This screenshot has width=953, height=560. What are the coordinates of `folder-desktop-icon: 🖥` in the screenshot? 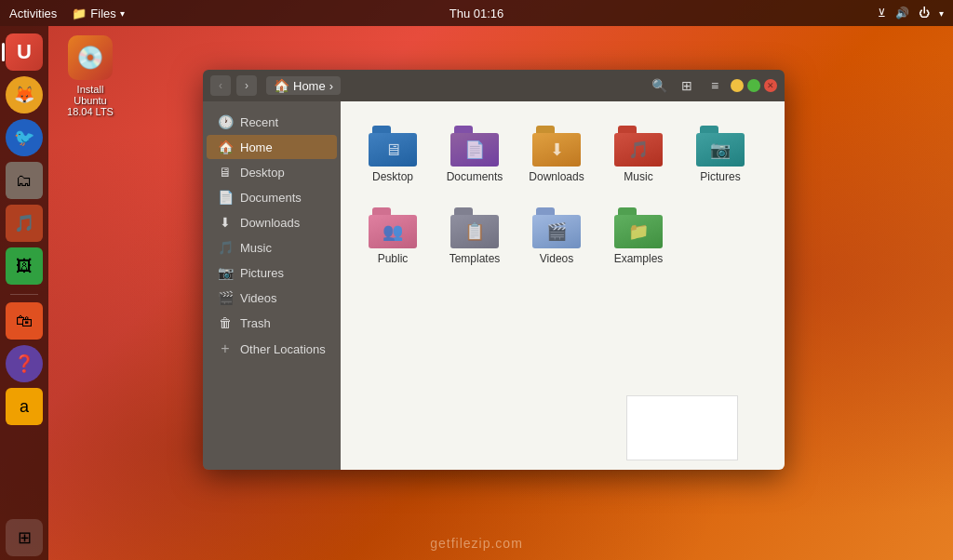 It's located at (393, 146).